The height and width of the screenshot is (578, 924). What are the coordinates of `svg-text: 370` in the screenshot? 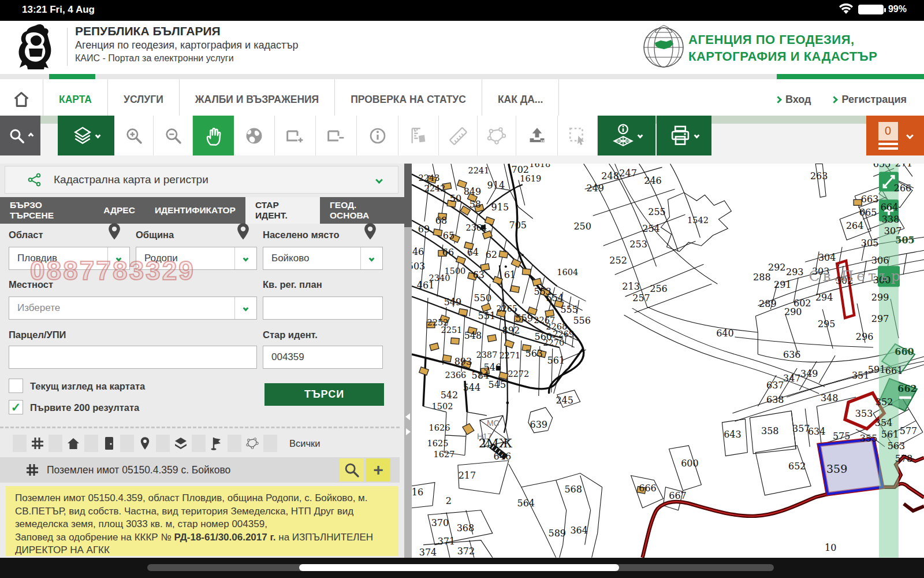 It's located at (440, 523).